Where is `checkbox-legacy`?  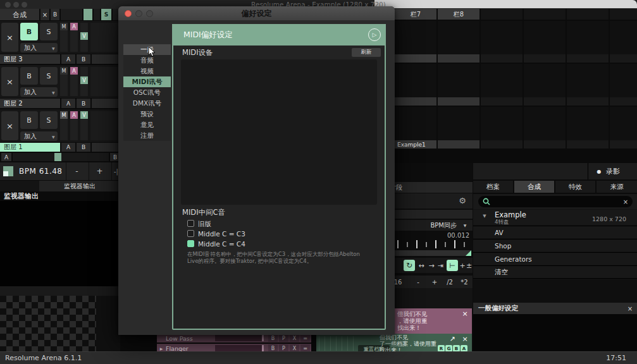
checkbox-legacy is located at coordinates (191, 224).